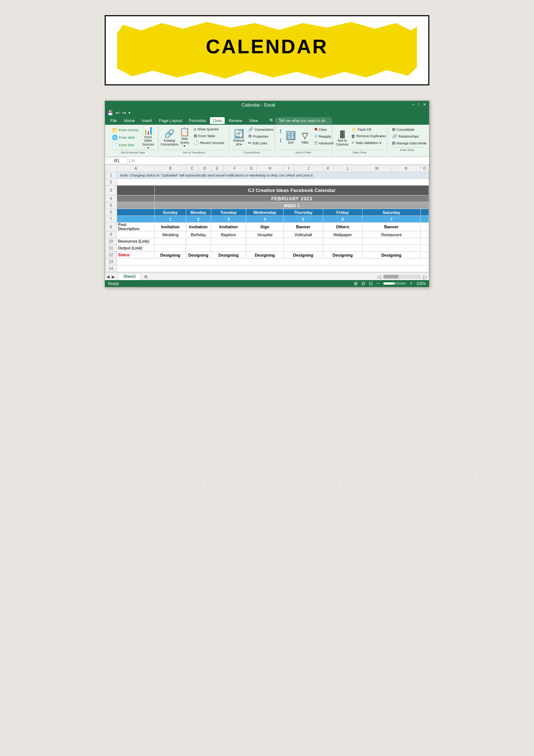 The height and width of the screenshot is (756, 534). I want to click on col-header-o: O, so click(424, 169).